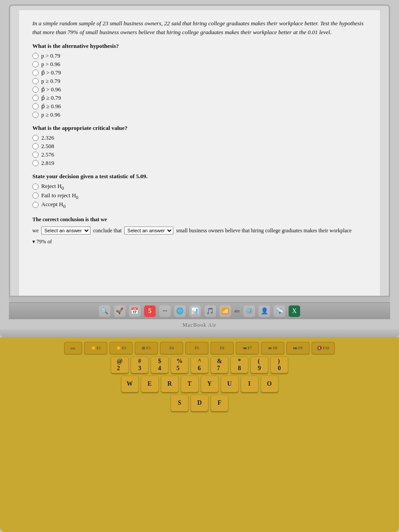 Image resolution: width=399 pixels, height=532 pixels. I want to click on taskbar-icon-settings: ⚙️, so click(249, 311).